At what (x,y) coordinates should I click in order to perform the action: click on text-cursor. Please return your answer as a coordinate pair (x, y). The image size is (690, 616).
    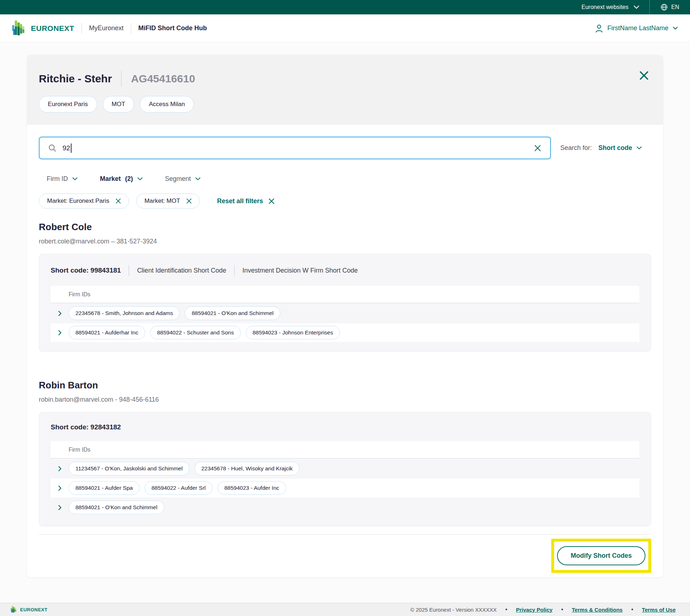
    Looking at the image, I should click on (71, 148).